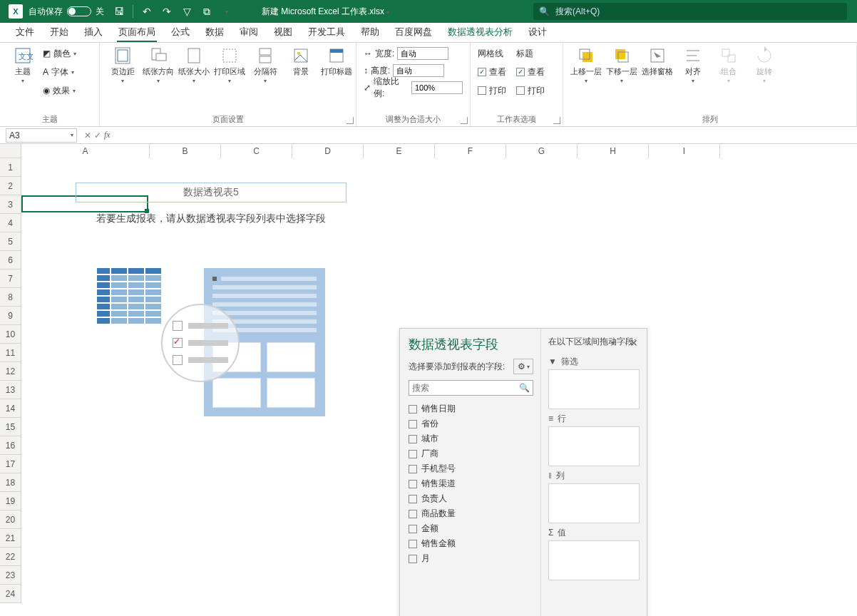  I want to click on cancel-icon: ✕, so click(88, 135).